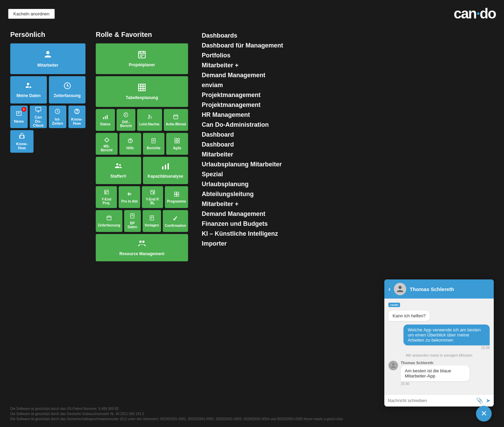  What do you see at coordinates (176, 414) in the screenshot?
I see `footer-line-2: Die Software ist geschützt durch das Deu…` at bounding box center [176, 414].